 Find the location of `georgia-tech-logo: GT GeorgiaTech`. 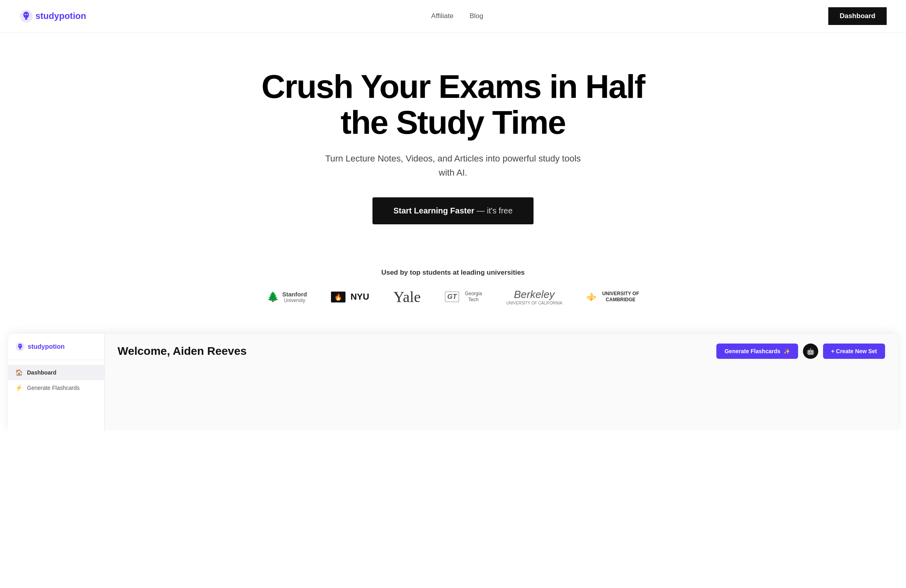

georgia-tech-logo: GT GeorgiaTech is located at coordinates (463, 297).